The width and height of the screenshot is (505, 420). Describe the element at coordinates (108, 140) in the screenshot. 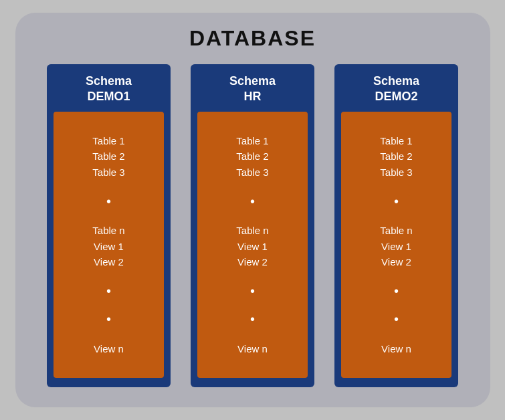

I see `schema-demo1-table1: Table 1` at that location.